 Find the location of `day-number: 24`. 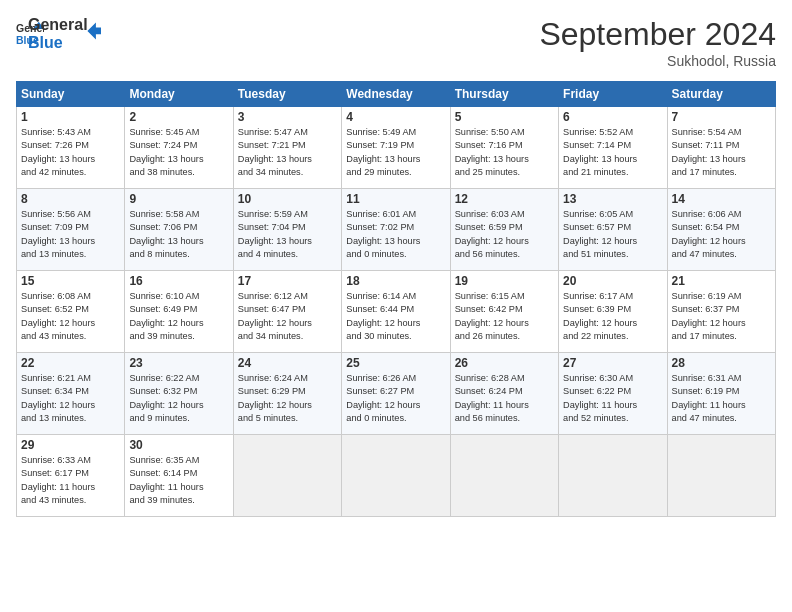

day-number: 24 is located at coordinates (288, 363).